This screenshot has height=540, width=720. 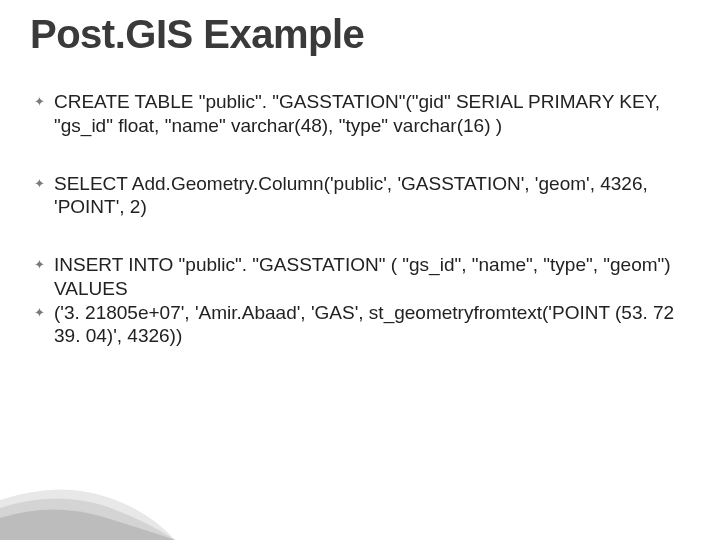 I want to click on bullet-text: SELECT Add.Geometry.Column('public', 'GA…, so click(x=367, y=196).